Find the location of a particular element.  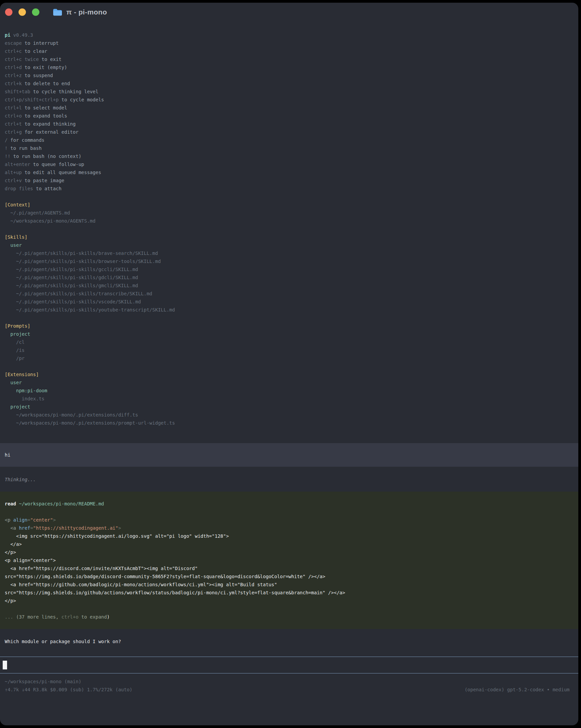

shortcut-line: ctrl+p/shift+ctrl+p to cycle models is located at coordinates (289, 100).